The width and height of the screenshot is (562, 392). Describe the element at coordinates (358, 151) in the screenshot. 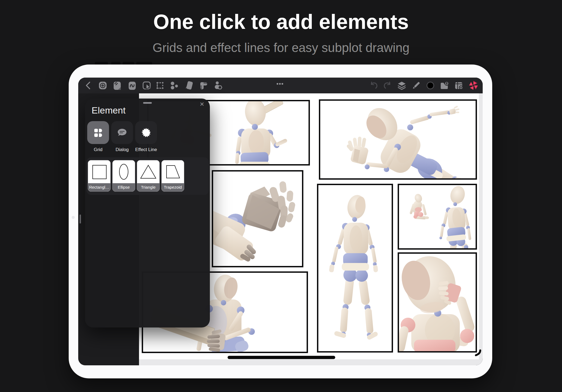

I see `big-hand` at that location.